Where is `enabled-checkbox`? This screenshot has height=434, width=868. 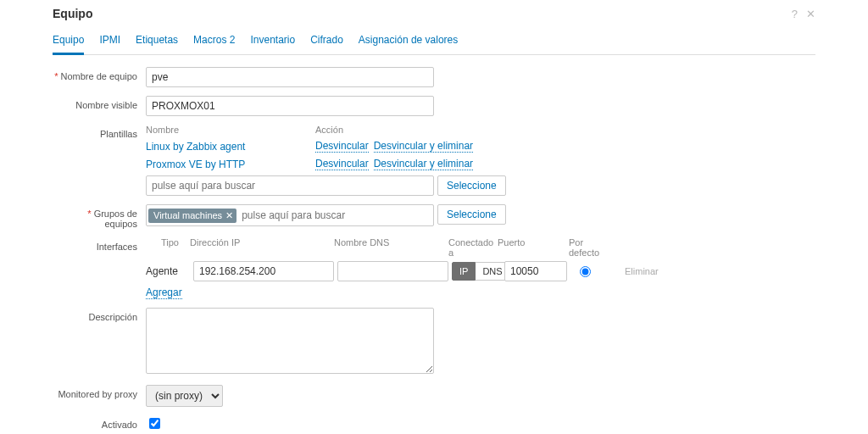 enabled-checkbox is located at coordinates (154, 424).